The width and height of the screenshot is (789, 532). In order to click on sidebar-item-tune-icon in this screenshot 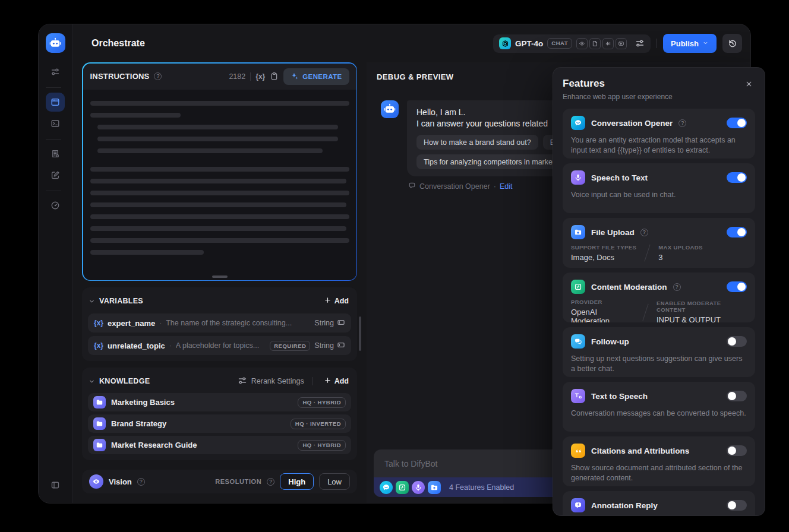, I will do `click(55, 72)`.